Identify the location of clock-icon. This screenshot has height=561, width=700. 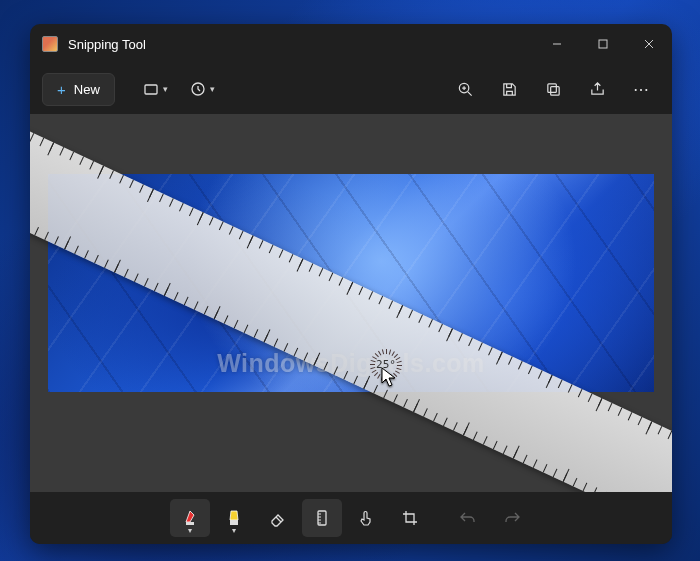
(198, 89).